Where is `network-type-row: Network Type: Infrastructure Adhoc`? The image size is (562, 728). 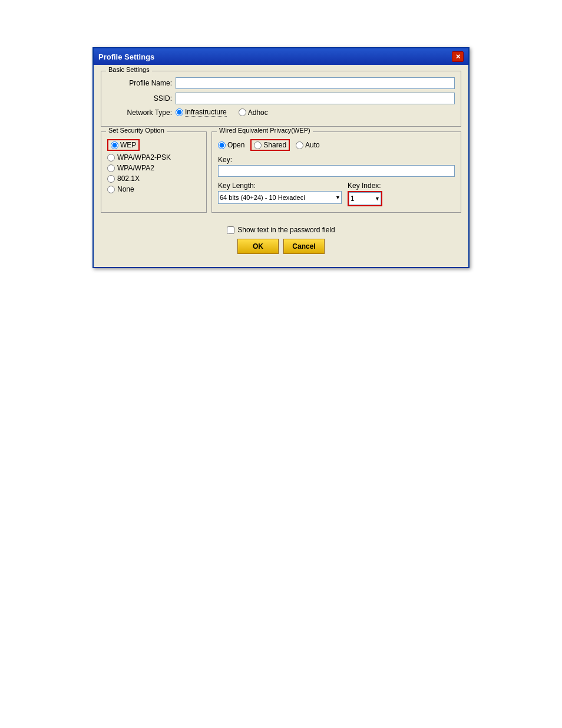 network-type-row: Network Type: Infrastructure Adhoc is located at coordinates (281, 112).